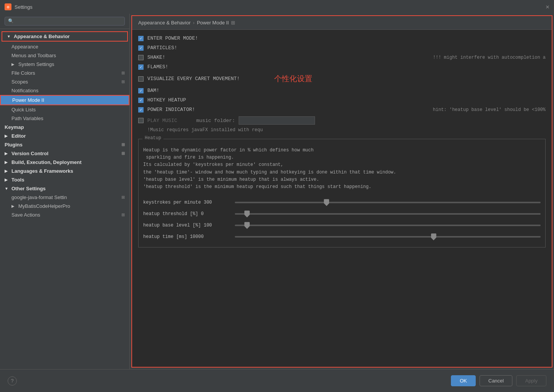 The width and height of the screenshot is (554, 392). Describe the element at coordinates (65, 171) in the screenshot. I see `sidebar-item-languages-frameworks: ▶ Languages & Frameworks` at that location.